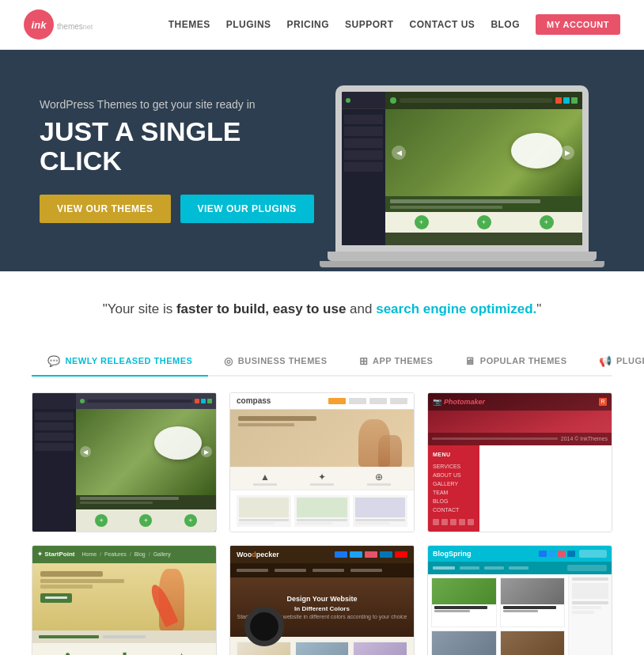 Image resolution: width=644 pixels, height=655 pixels. What do you see at coordinates (105, 209) in the screenshot?
I see `view-themes-button: VIEW OUR THEMES` at bounding box center [105, 209].